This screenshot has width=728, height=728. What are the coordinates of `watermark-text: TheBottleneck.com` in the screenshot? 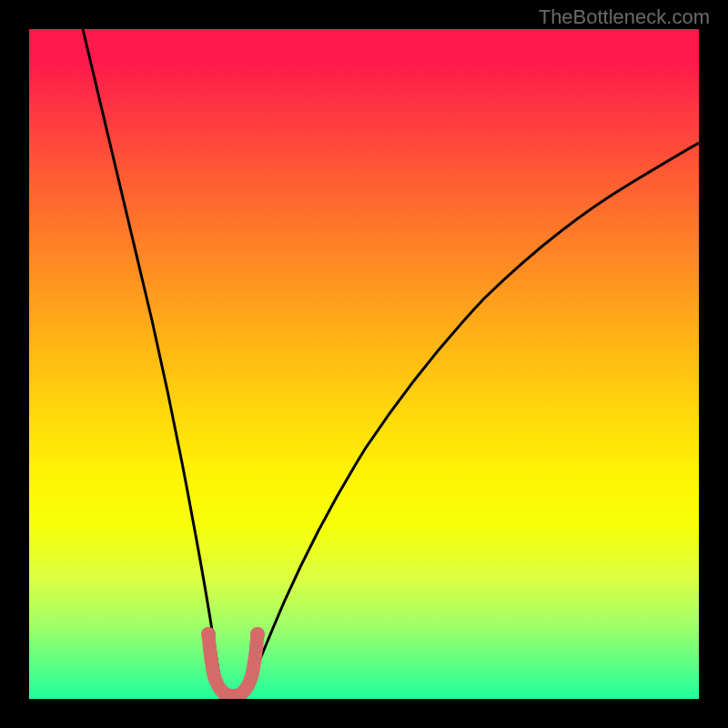 It's located at (624, 17).